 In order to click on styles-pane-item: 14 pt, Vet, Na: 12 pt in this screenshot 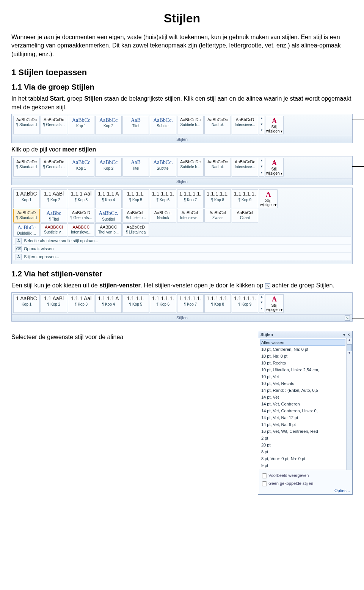, I will do `click(303, 418)`.